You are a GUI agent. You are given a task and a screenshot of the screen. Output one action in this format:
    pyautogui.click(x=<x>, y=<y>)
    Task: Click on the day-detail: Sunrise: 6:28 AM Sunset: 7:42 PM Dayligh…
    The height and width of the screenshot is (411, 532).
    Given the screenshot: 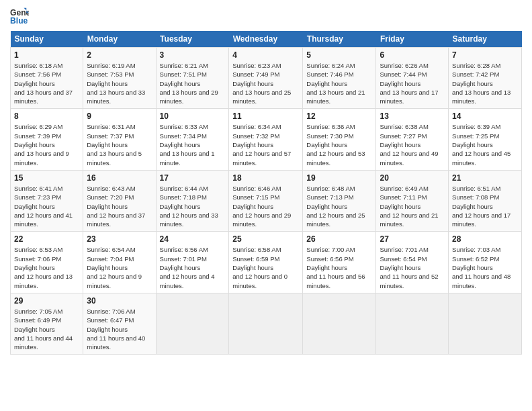 What is the action you would take?
    pyautogui.click(x=485, y=83)
    